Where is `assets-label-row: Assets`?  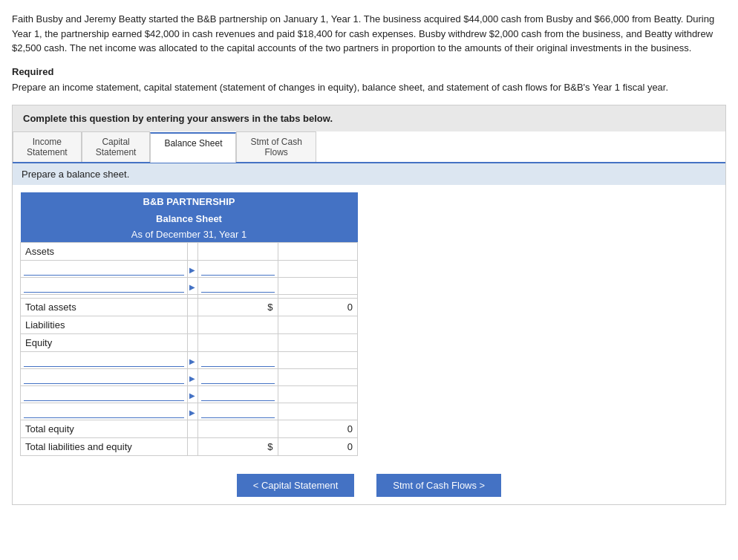
assets-label-row: Assets is located at coordinates (189, 252).